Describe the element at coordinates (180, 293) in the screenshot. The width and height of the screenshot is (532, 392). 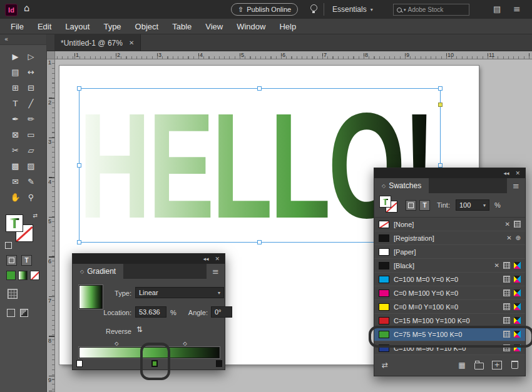
I see `gradient-type-select: Linear ▾` at that location.